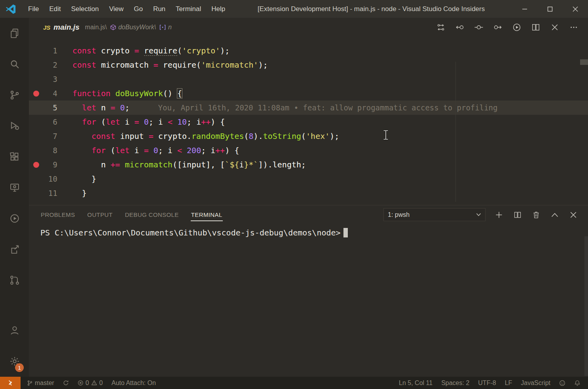 This screenshot has width=588, height=389. Describe the element at coordinates (573, 215) in the screenshot. I see `close-panel-icon` at that location.